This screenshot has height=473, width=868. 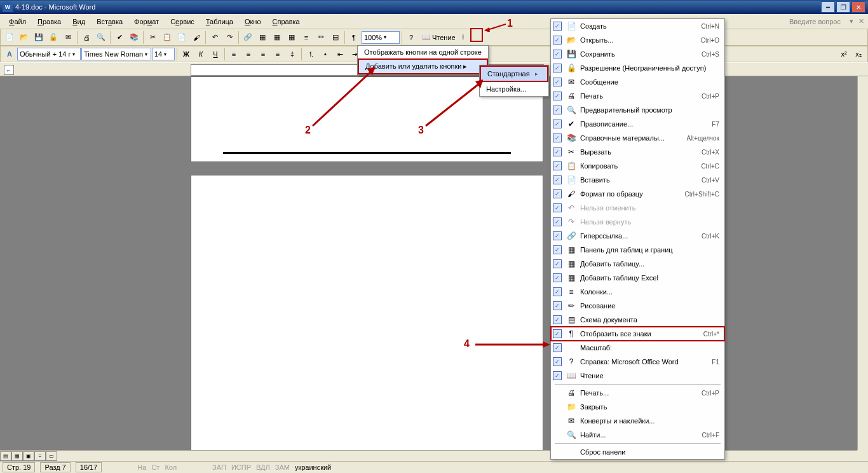 What do you see at coordinates (381, 38) in the screenshot?
I see `zoom-combo: 100%▾` at bounding box center [381, 38].